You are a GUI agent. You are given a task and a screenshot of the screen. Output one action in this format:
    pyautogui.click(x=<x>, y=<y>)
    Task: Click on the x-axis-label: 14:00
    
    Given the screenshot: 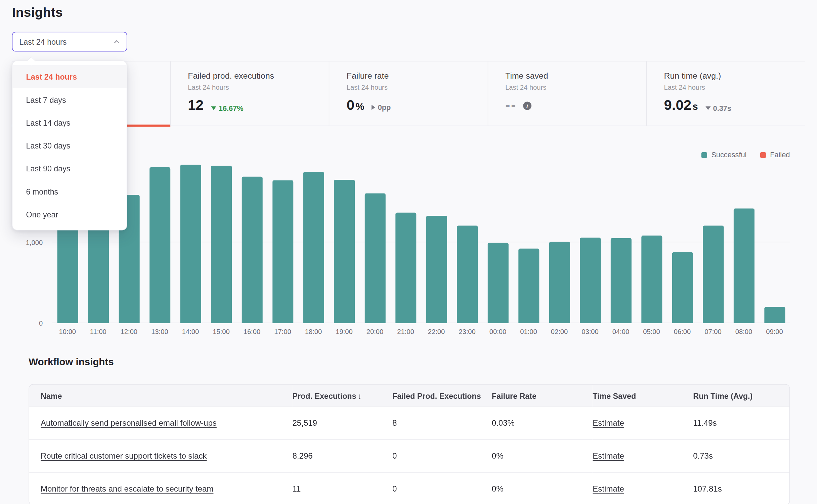 What is the action you would take?
    pyautogui.click(x=190, y=332)
    